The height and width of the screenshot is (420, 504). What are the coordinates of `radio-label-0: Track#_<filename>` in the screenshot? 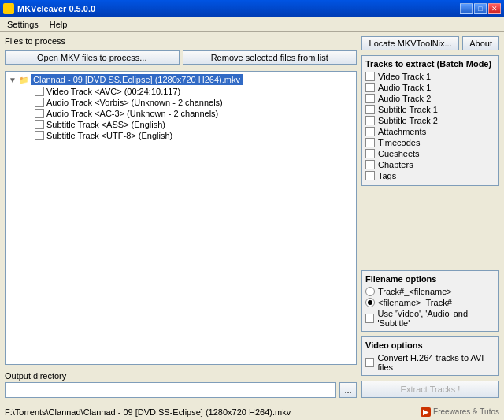 It's located at (415, 292).